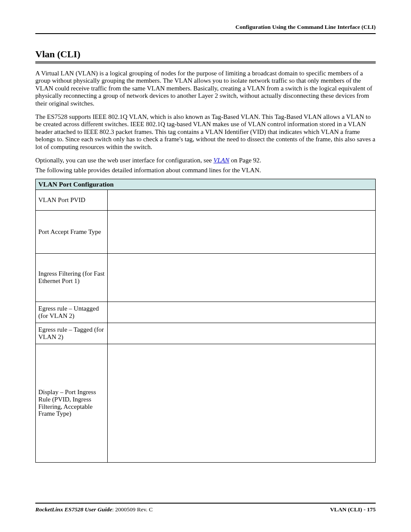  I want to click on title-rule, so click(206, 62).